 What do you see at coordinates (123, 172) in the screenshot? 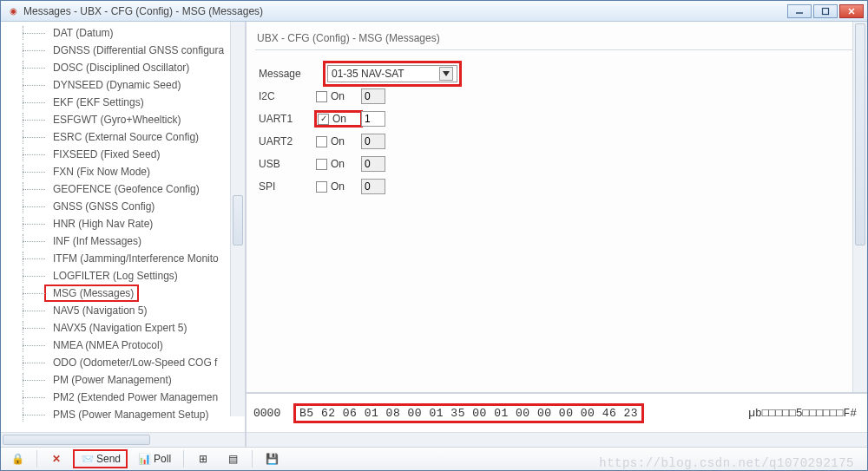
I see `tree-item: FXN (Fix Now Mode)` at bounding box center [123, 172].